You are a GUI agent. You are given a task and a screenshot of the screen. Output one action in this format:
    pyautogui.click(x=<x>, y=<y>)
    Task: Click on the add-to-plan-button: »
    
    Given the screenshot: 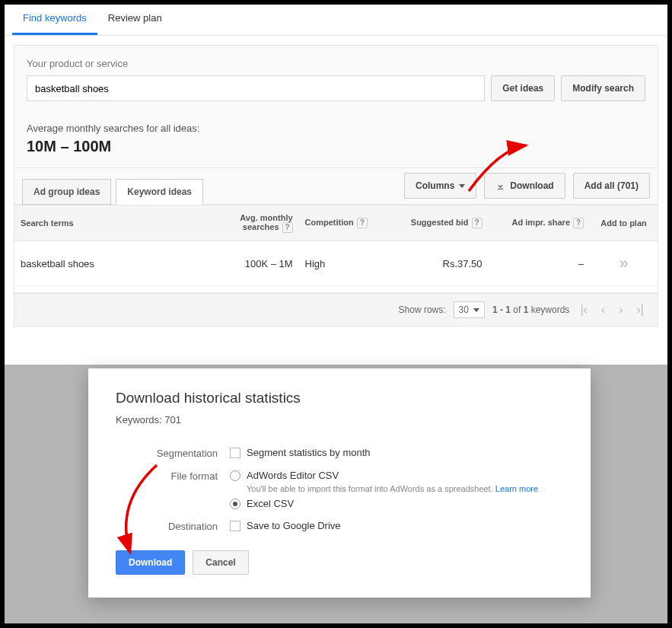 What is the action you would take?
    pyautogui.click(x=624, y=263)
    